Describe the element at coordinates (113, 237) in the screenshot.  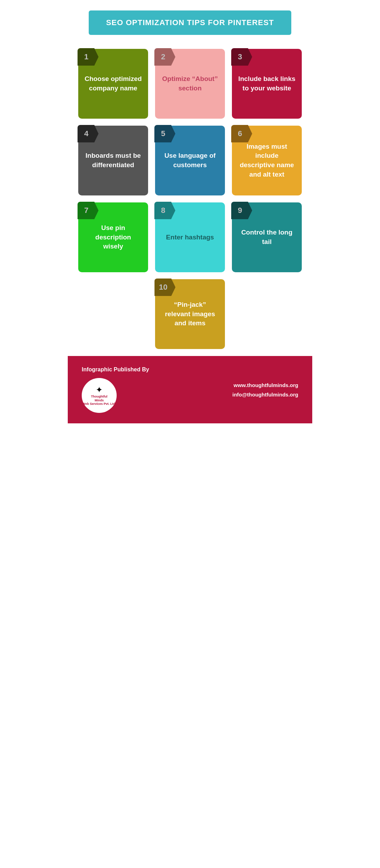
I see `card-text-7: Use pin description wisely` at that location.